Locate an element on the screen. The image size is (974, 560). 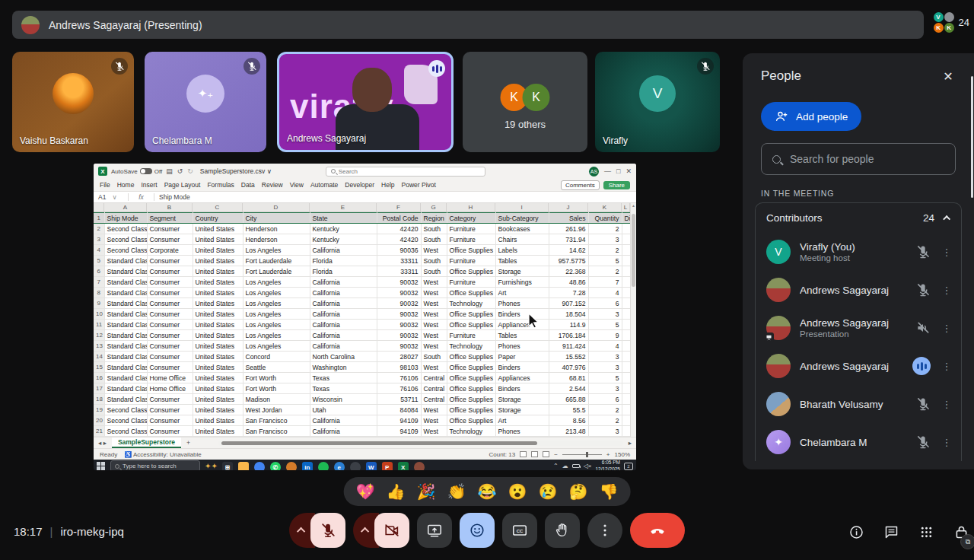
close-panel-icon: ✕ is located at coordinates (948, 76).